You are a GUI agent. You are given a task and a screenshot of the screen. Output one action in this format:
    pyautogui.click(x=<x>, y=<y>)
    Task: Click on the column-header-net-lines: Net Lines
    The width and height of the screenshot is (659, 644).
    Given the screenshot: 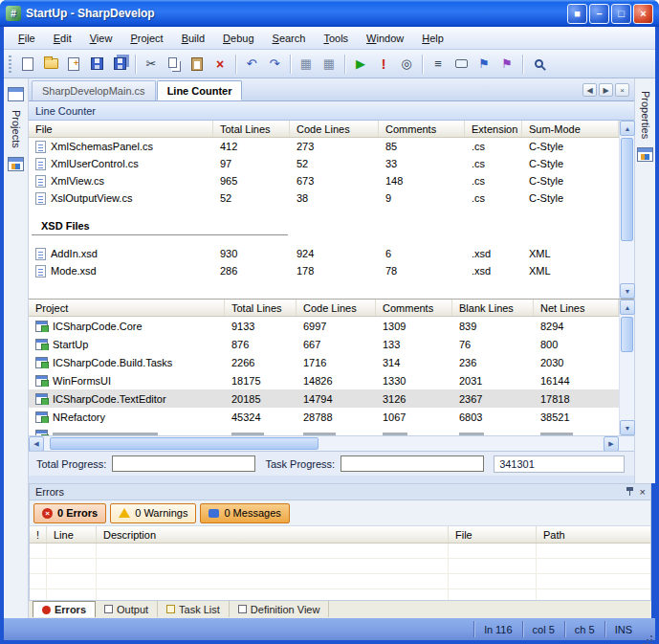 What is the action you would take?
    pyautogui.click(x=576, y=308)
    